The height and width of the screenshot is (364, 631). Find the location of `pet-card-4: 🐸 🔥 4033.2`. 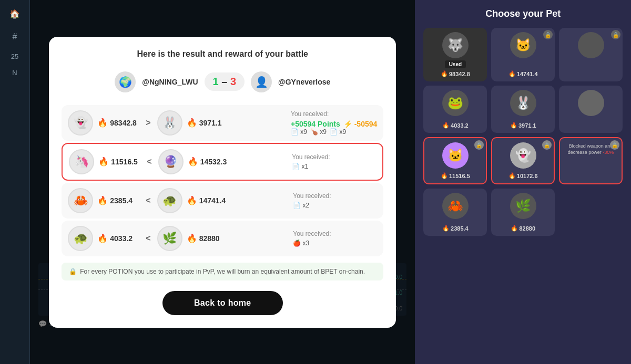

pet-card-4: 🐸 🔥 4033.2 is located at coordinates (455, 109).